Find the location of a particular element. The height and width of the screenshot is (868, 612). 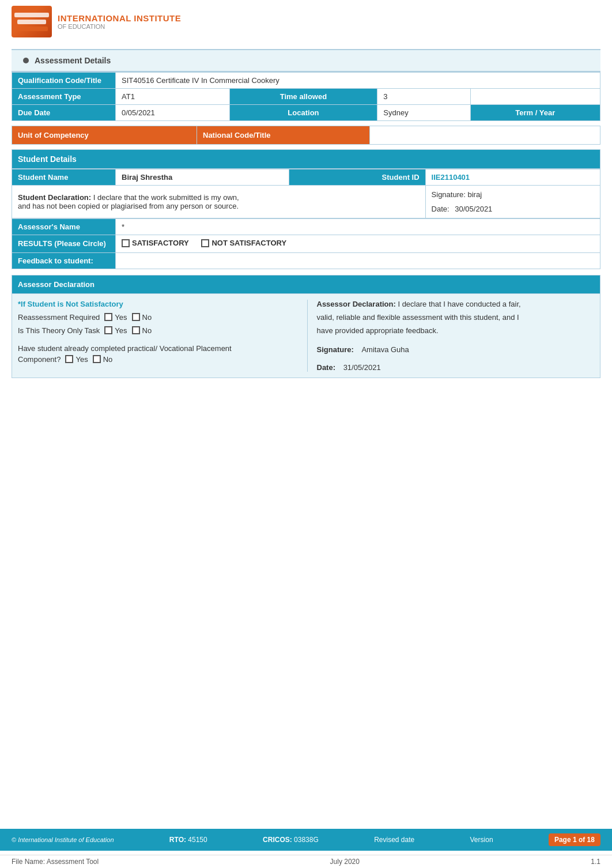

time-allowed-extra is located at coordinates (535, 97).